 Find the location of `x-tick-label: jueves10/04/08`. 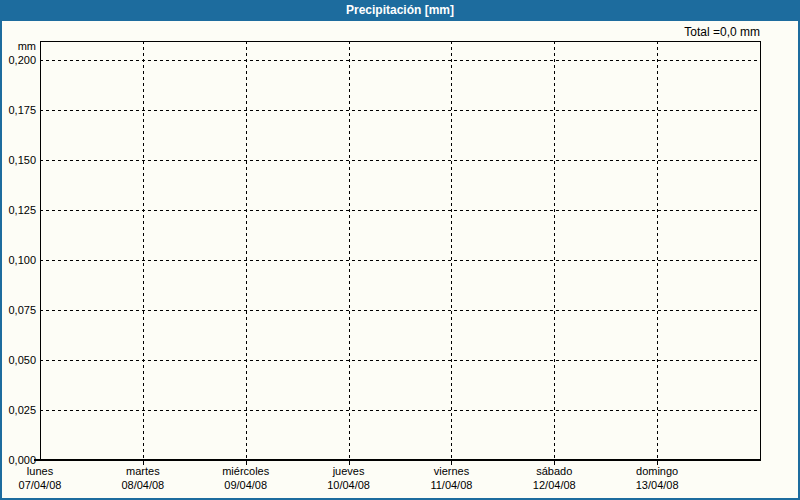

x-tick-label: jueves10/04/08 is located at coordinates (349, 478).